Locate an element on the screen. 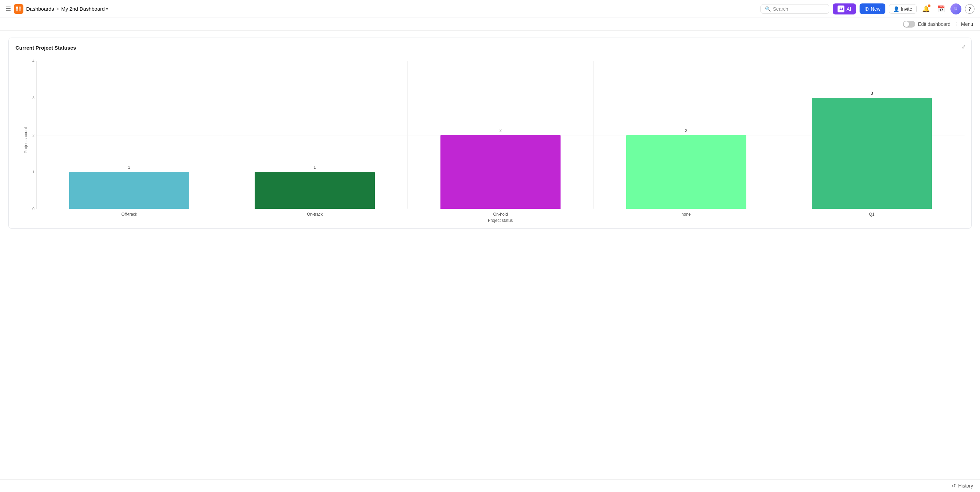 The width and height of the screenshot is (980, 492). x-tick-label: Q1 is located at coordinates (872, 214).